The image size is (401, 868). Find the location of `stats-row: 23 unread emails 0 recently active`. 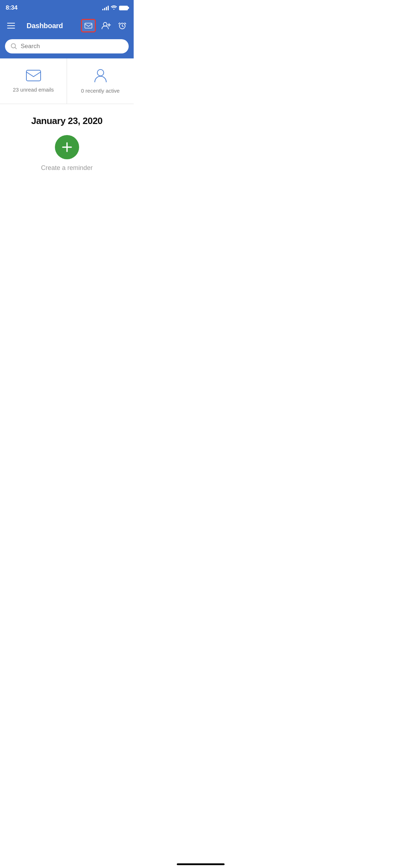

stats-row: 23 unread emails 0 recently active is located at coordinates (67, 81).